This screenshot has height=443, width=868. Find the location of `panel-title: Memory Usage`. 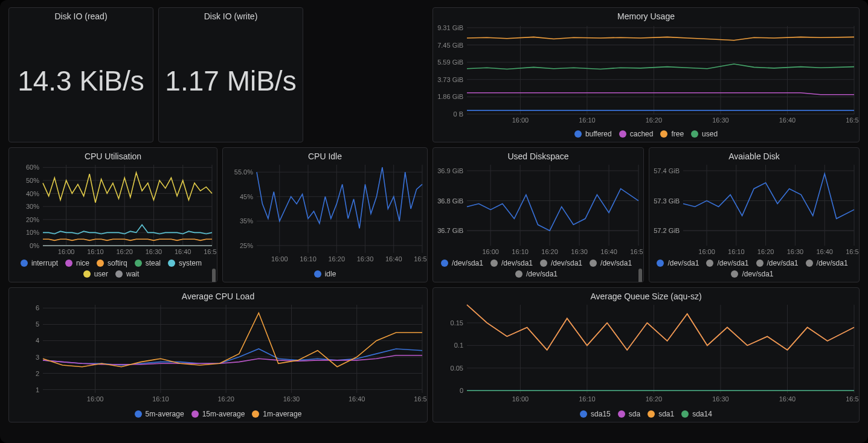

panel-title: Memory Usage is located at coordinates (646, 15).